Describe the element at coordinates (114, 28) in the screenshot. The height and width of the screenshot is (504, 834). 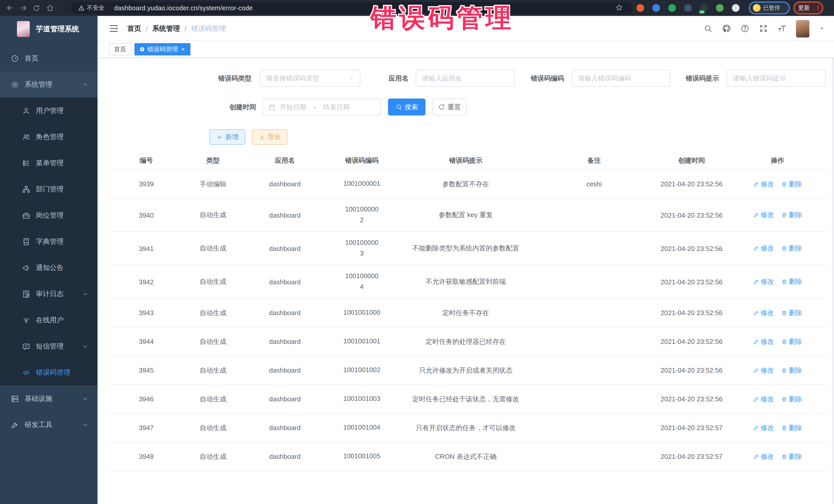
I see `sidebar-collapse-icon` at that location.